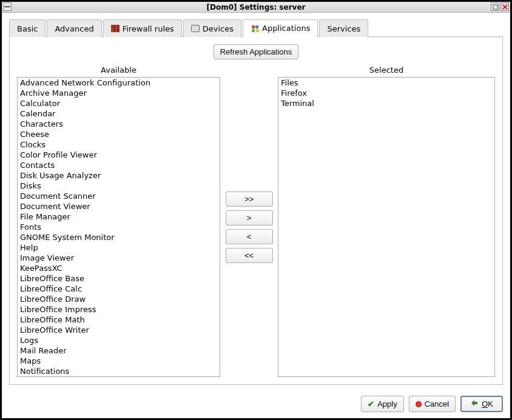 Image resolution: width=512 pixels, height=420 pixels. Describe the element at coordinates (74, 29) in the screenshot. I see `tab-label: Advanced` at that location.